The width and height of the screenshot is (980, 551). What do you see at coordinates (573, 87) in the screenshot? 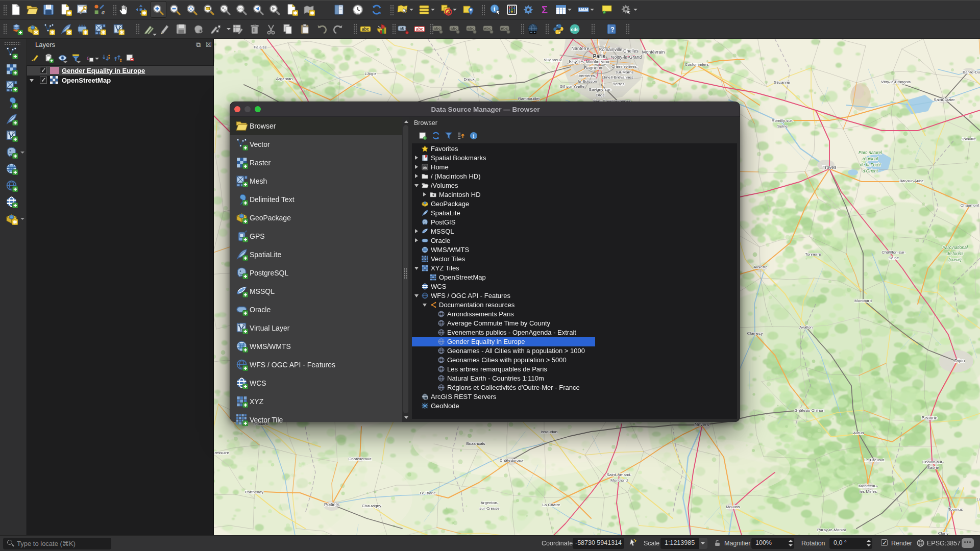
I see `svg-text: Gif-sur-Yvette` at bounding box center [573, 87].